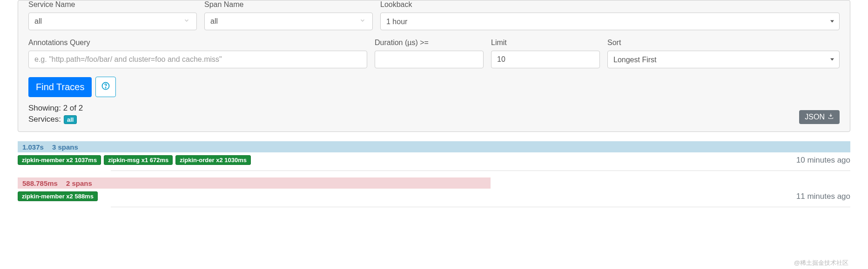 The width and height of the screenshot is (868, 269). Describe the element at coordinates (58, 196) in the screenshot. I see `trace-tags: zipkin-member x2 588ms` at that location.